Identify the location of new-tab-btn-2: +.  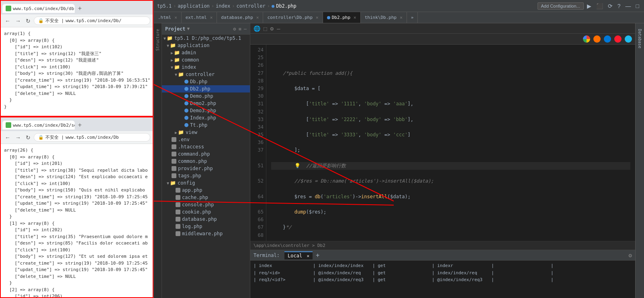
(80, 125).